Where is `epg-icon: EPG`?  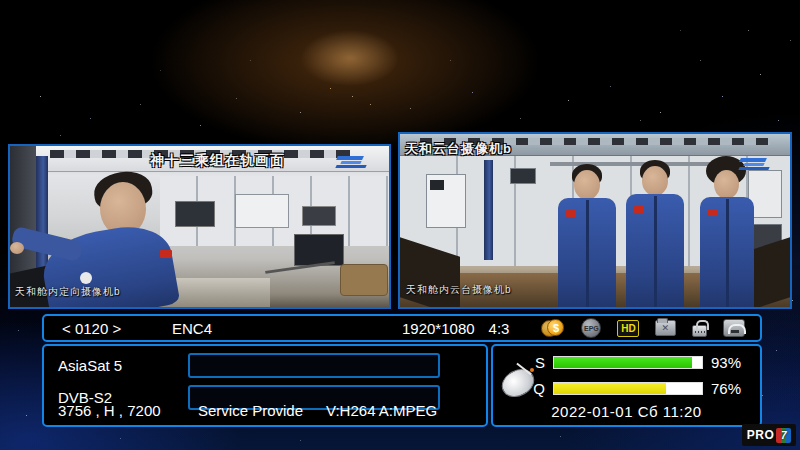 epg-icon: EPG is located at coordinates (591, 328).